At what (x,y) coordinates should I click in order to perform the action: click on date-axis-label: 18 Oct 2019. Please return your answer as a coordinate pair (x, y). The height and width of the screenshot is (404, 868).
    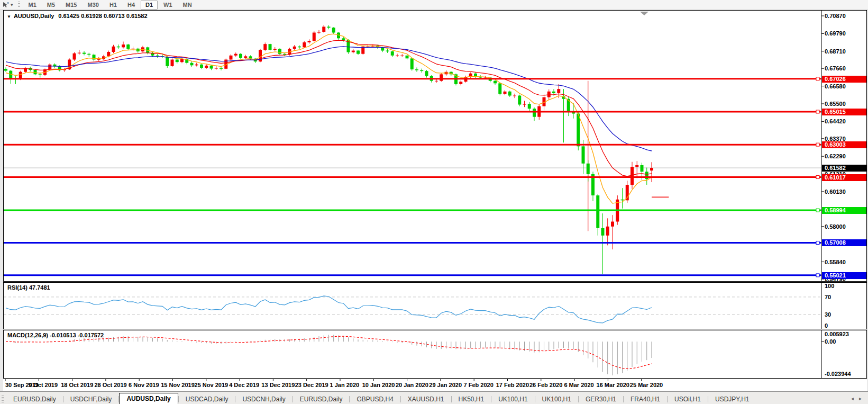
    Looking at the image, I should click on (77, 385).